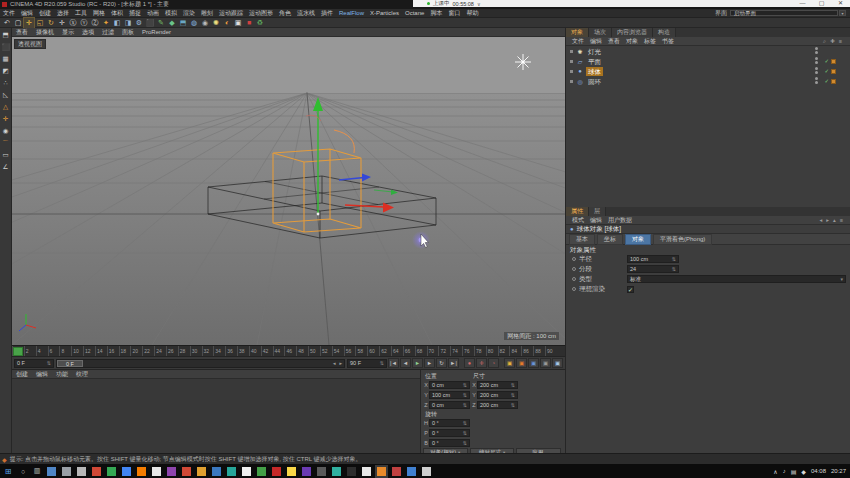 The width and height of the screenshot is (850, 478). Describe the element at coordinates (582, 240) in the screenshot. I see `section-tab: 基本` at that location.